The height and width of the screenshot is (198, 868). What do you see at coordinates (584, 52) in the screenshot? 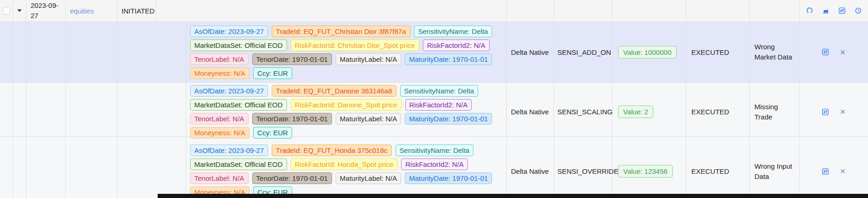
I see `operation-name: SENSI_ADD_ON` at bounding box center [584, 52].